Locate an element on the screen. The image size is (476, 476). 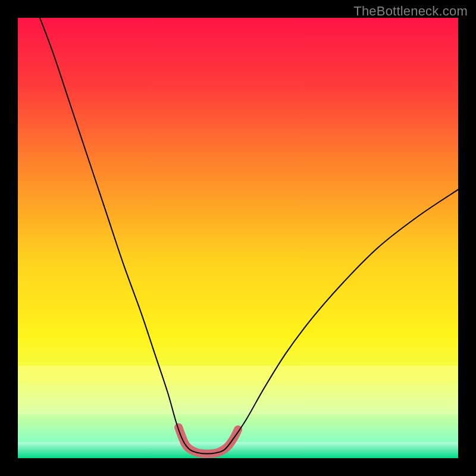
pale-band is located at coordinates (238, 390).